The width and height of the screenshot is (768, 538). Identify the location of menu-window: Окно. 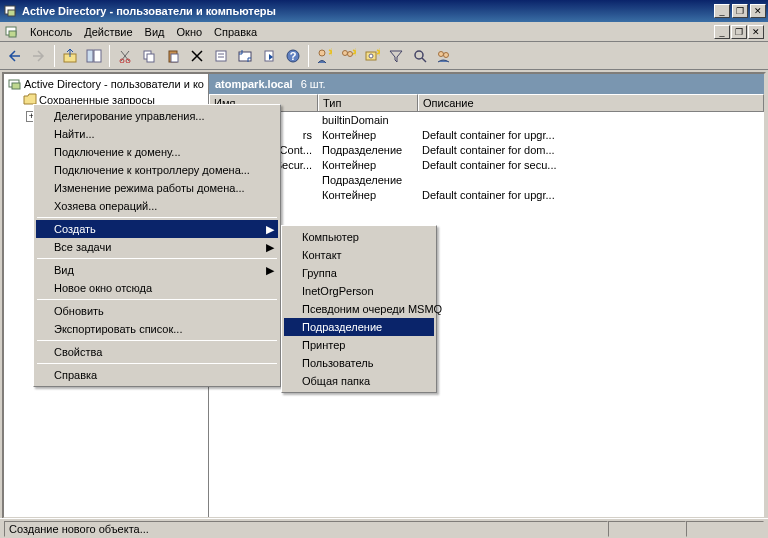
(190, 32).